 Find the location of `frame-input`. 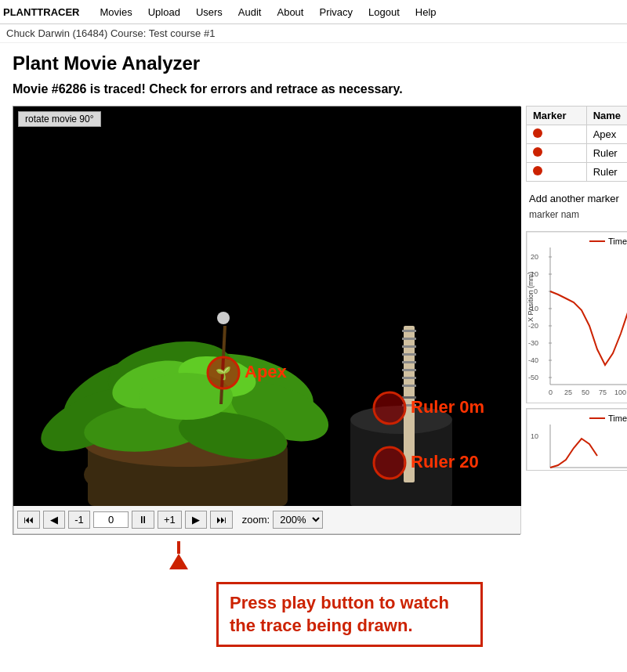

frame-input is located at coordinates (111, 520).